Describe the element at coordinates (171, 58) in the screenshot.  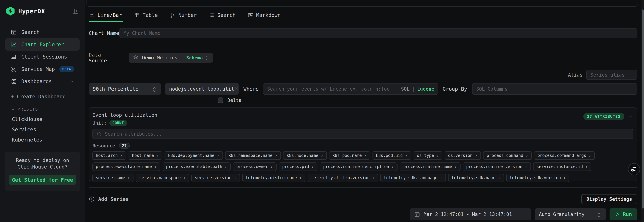
I see `data-source-select: Demo Metrics Schema` at that location.